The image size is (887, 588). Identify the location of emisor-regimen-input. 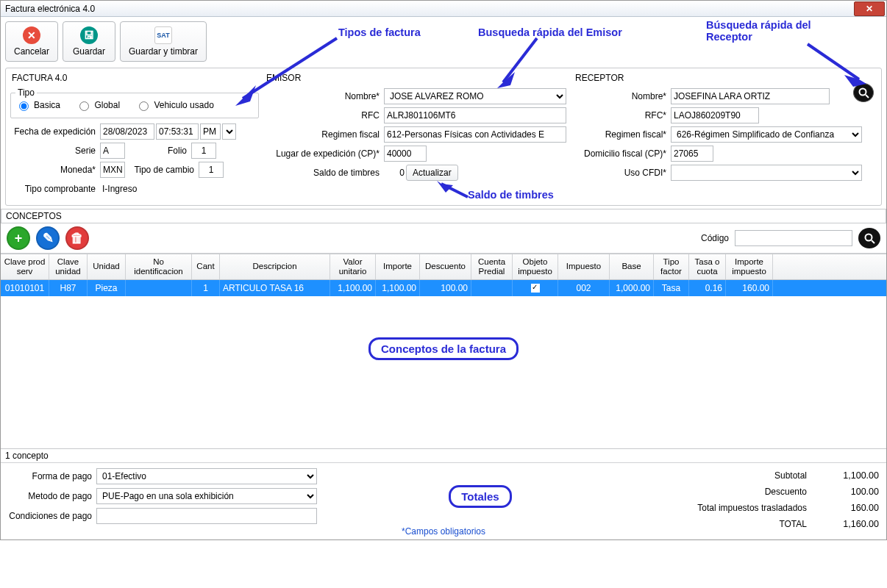
(475, 135).